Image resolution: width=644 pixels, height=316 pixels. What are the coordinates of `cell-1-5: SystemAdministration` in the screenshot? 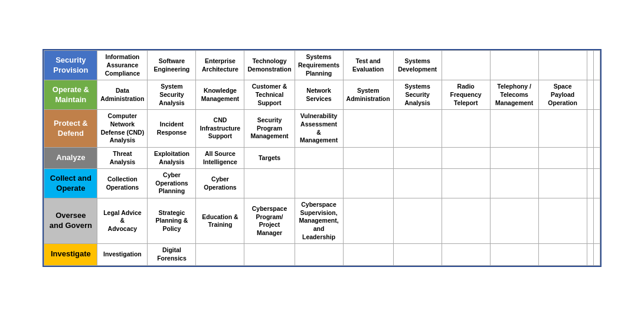 It's located at (368, 95).